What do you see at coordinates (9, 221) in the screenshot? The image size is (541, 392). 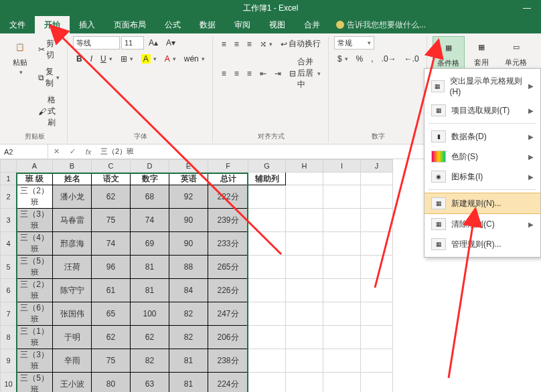 I see `row-3: 3` at bounding box center [9, 221].